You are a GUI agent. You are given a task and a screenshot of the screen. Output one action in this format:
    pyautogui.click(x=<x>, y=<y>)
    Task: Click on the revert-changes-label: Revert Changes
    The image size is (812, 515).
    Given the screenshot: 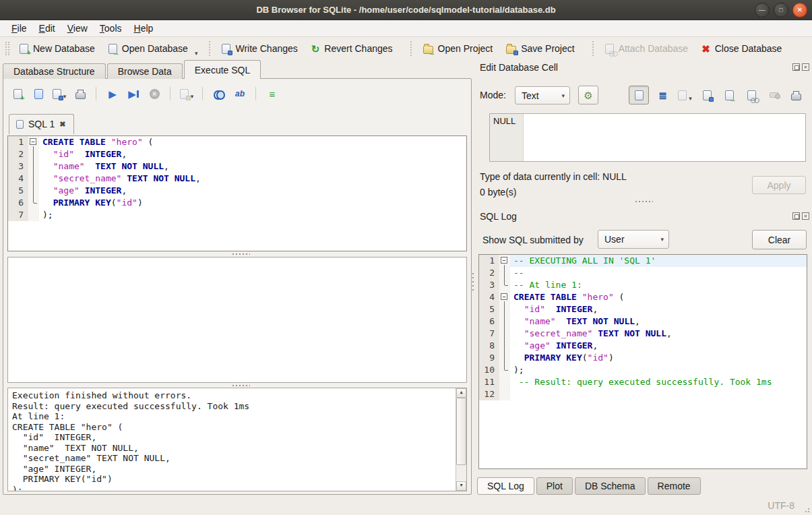 What is the action you would take?
    pyautogui.click(x=358, y=49)
    